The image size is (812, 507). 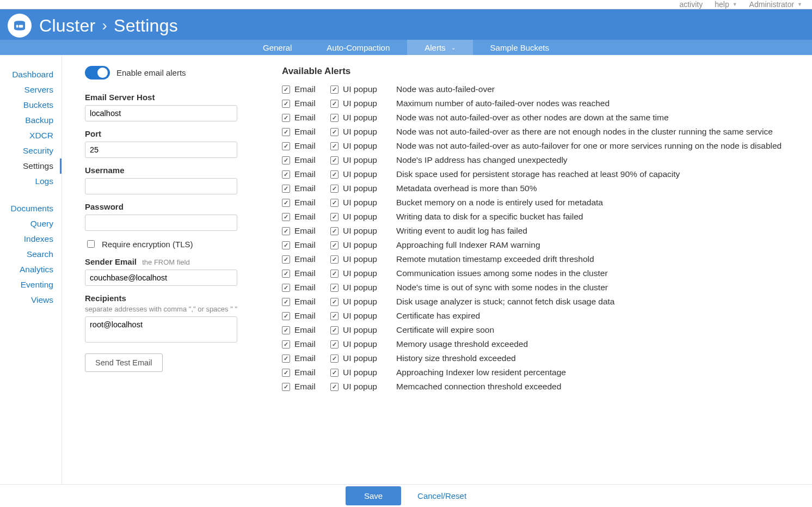 I want to click on alert-row: EmailUI popupDisk space used for persist…, so click(x=542, y=174).